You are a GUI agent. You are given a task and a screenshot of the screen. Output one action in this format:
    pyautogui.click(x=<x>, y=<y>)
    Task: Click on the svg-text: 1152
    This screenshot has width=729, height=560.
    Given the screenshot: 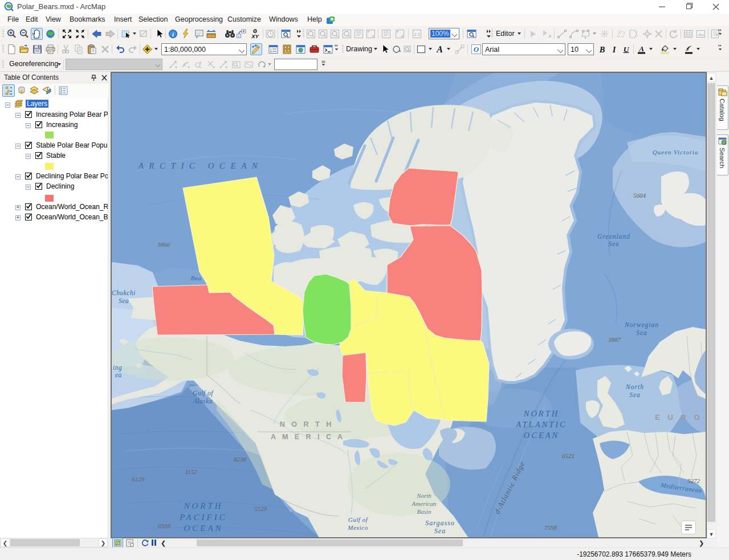 What is the action you would take?
    pyautogui.click(x=191, y=472)
    